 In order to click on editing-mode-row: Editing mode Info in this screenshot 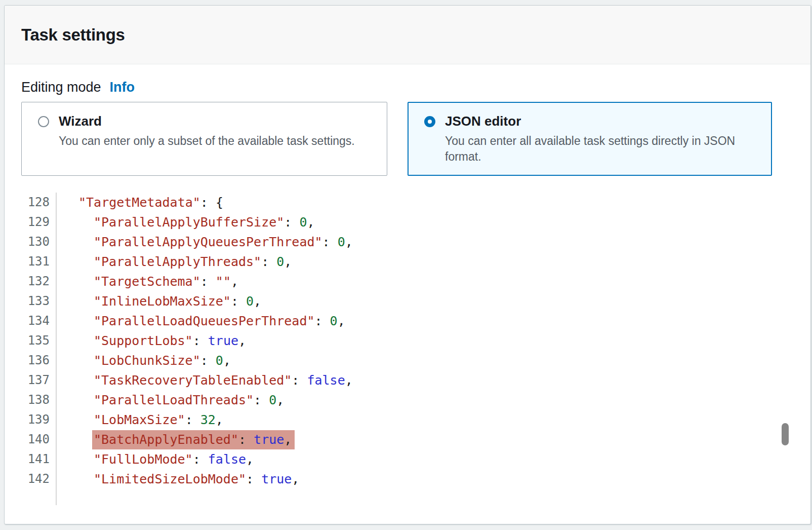, I will do `click(408, 87)`.